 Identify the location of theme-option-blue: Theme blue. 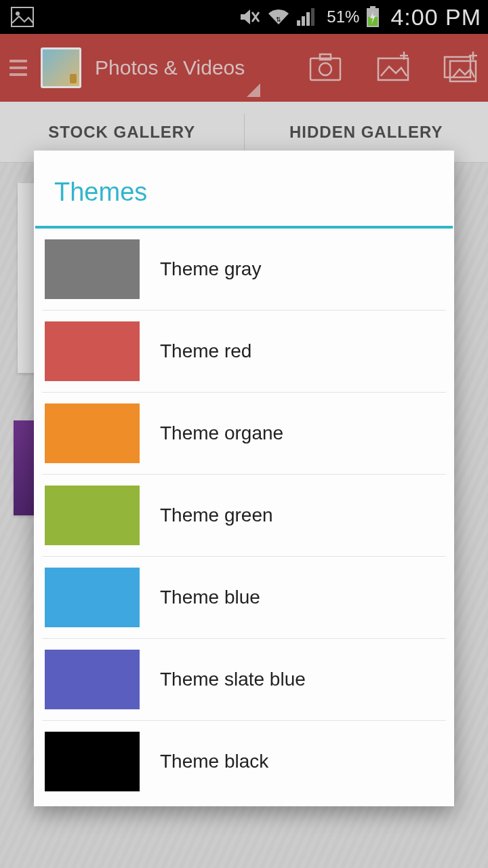
(244, 598).